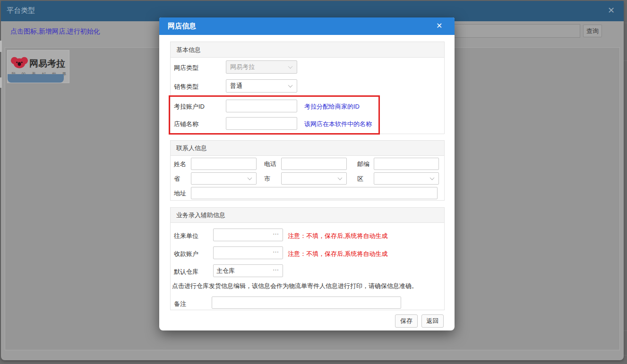 The width and height of the screenshot is (627, 364). Describe the element at coordinates (180, 304) in the screenshot. I see `remark-label: 备注` at that location.